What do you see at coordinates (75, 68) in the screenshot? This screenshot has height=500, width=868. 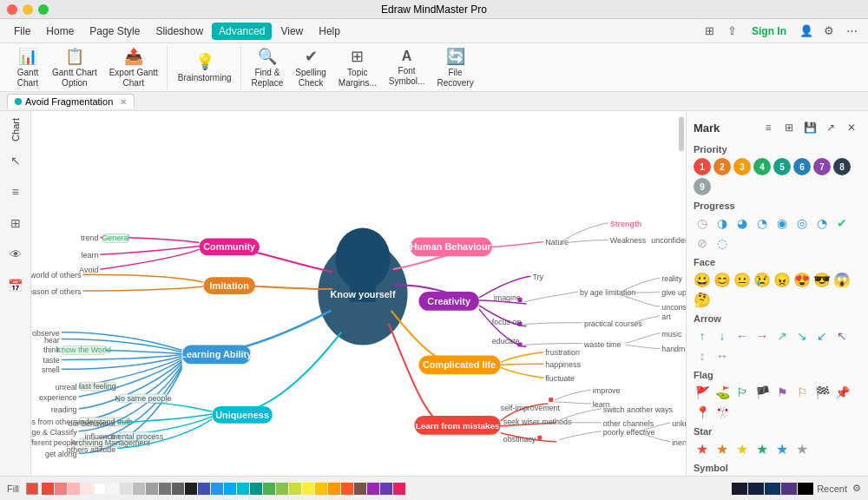 I see `gantt-chart-option-button: 📋 Gantt ChartOption` at bounding box center [75, 68].